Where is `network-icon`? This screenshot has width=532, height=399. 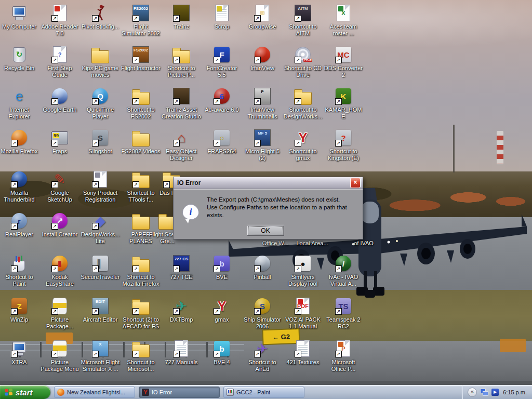
network-icon is located at coordinates (484, 392).